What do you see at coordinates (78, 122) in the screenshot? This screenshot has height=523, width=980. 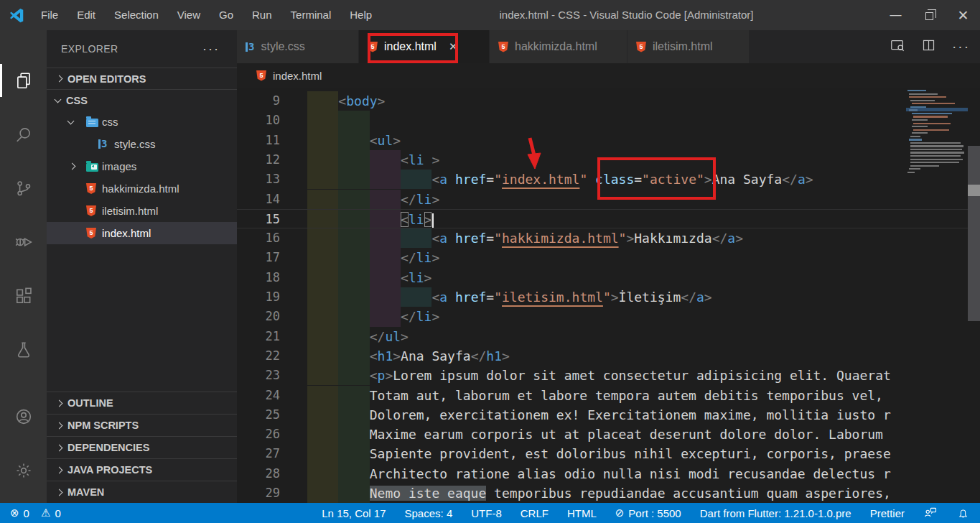 I see `chevron-slot` at bounding box center [78, 122].